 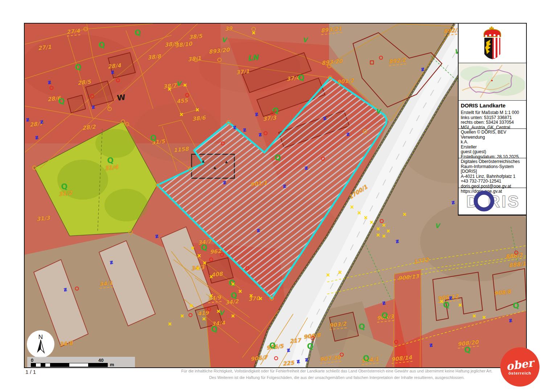 I want to click on map-meta-section: DORIS Landkarte Erstellt für Maßstab M 1…, so click(x=492, y=115).